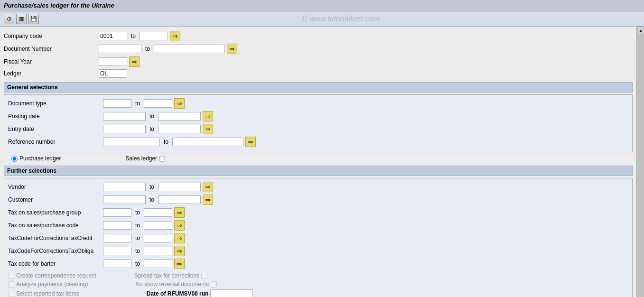  What do you see at coordinates (318, 129) in the screenshot?
I see `entry-date-row: Entry date to ⇒` at bounding box center [318, 129].